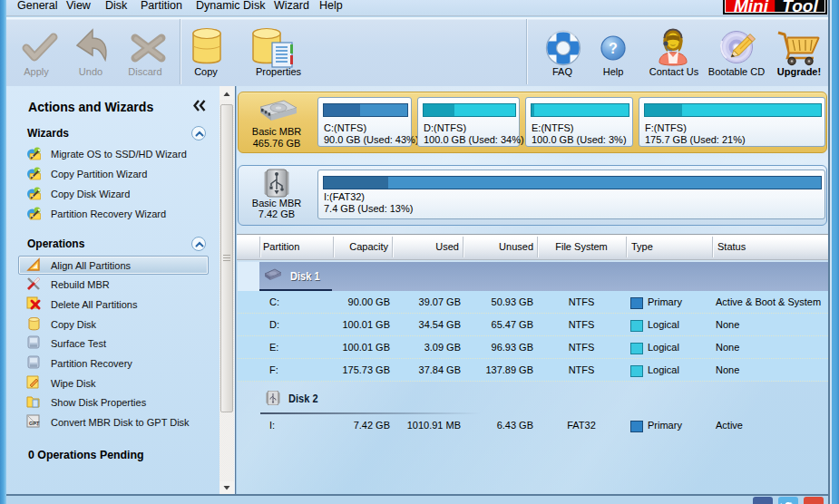  Describe the element at coordinates (751, 7) in the screenshot. I see `svg-text: Mini` at that location.